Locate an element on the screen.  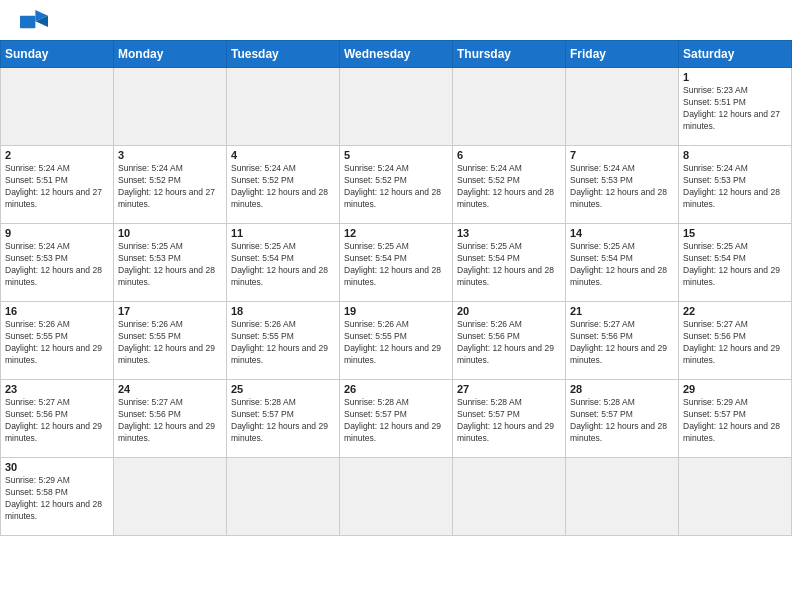
day-info: Sunrise: 5:29 AMSunset: 5:58 PMDaylight:… is located at coordinates (57, 499).